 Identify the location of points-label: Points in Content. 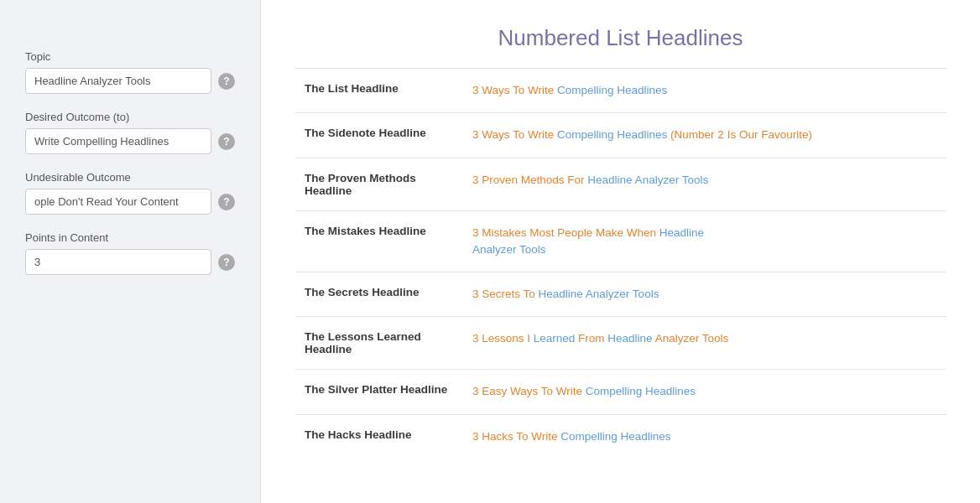
(130, 238).